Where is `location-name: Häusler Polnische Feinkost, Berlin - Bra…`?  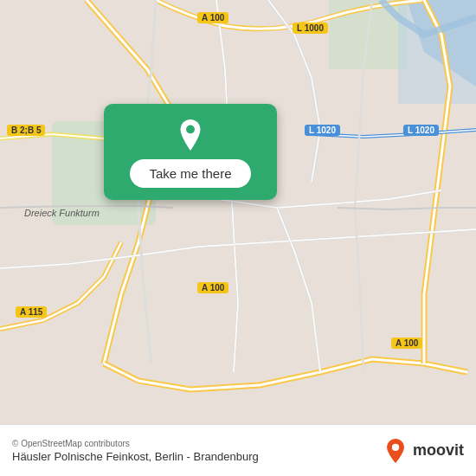
location-name: Häusler Polnische Feinkost, Berlin - Bra… is located at coordinates (135, 457).